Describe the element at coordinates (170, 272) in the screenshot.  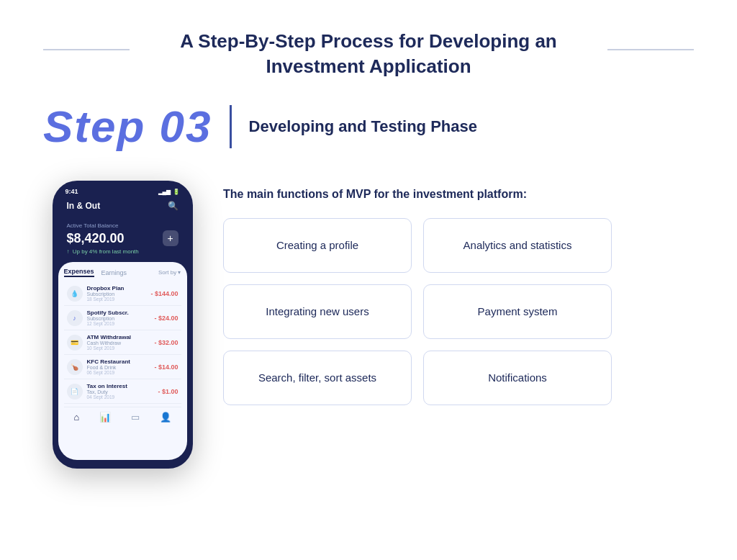
I see `sort-dropdown: Sort by ▾` at that location.